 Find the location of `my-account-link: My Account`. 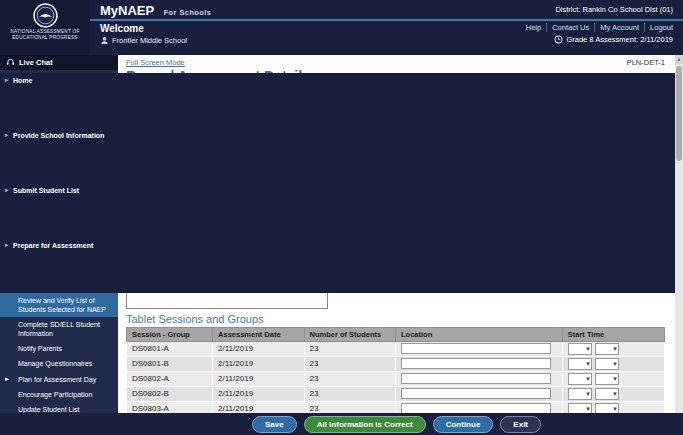

my-account-link: My Account is located at coordinates (620, 28).